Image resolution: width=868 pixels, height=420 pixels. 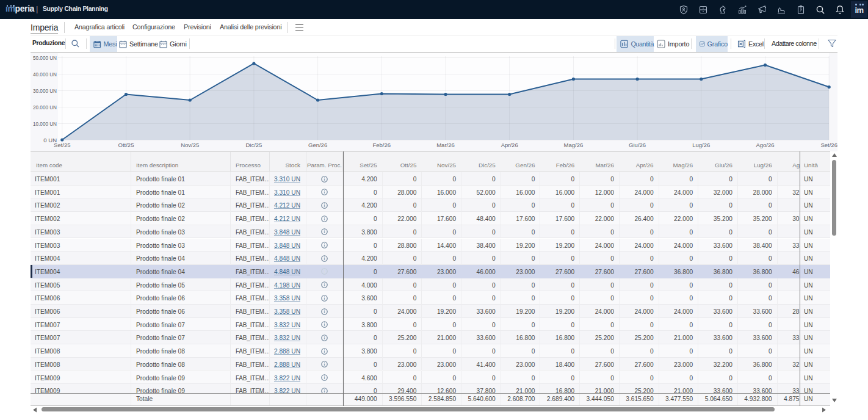 What do you see at coordinates (829, 145) in the screenshot?
I see `svg-text: Set/26` at bounding box center [829, 145].